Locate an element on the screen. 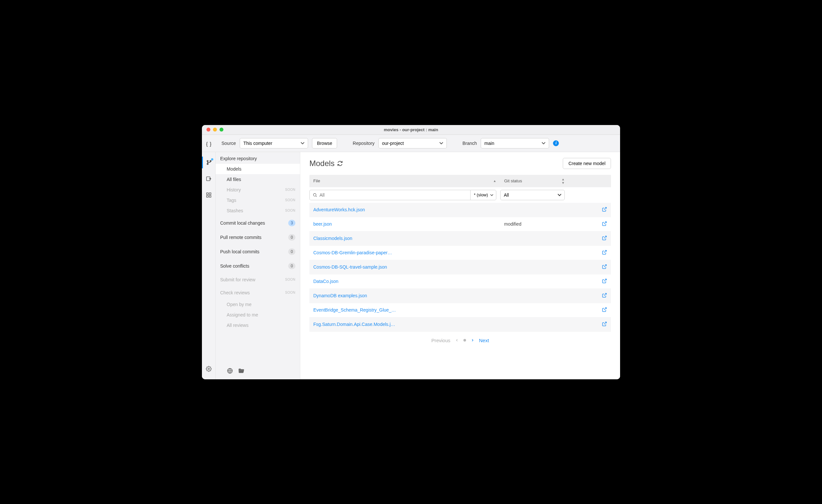 This screenshot has width=822, height=504. braces-icon is located at coordinates (209, 145).